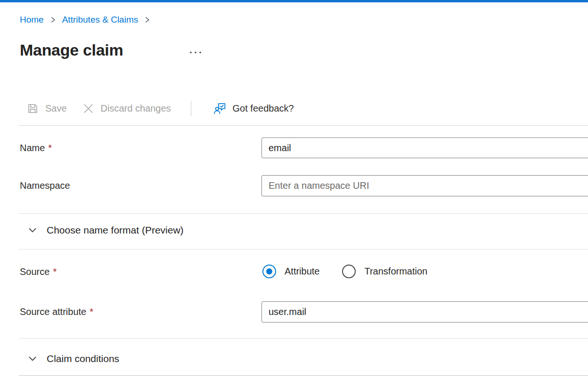 The height and width of the screenshot is (379, 588). What do you see at coordinates (396, 271) in the screenshot?
I see `radio-transformation-label: Transformation` at bounding box center [396, 271].